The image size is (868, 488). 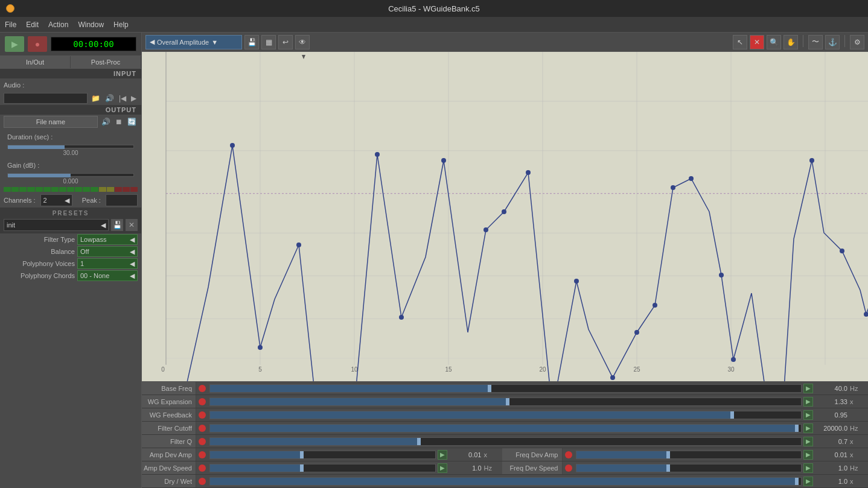 I want to click on dry-wet-slider, so click(x=506, y=481).